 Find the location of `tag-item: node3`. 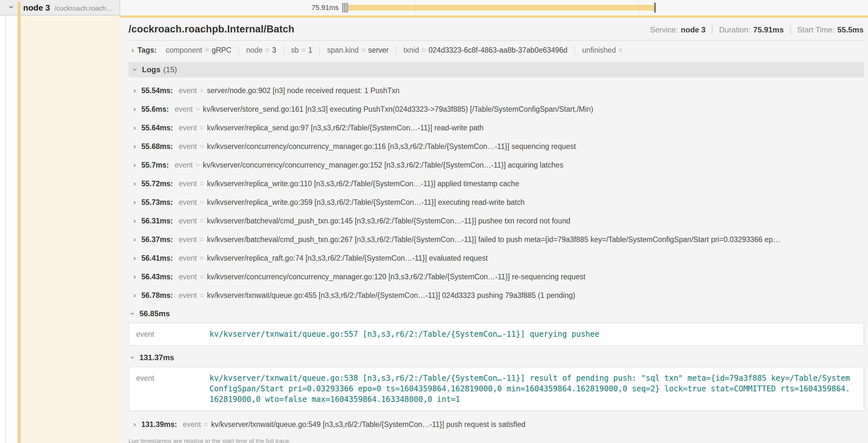

tag-item: node3 is located at coordinates (261, 50).